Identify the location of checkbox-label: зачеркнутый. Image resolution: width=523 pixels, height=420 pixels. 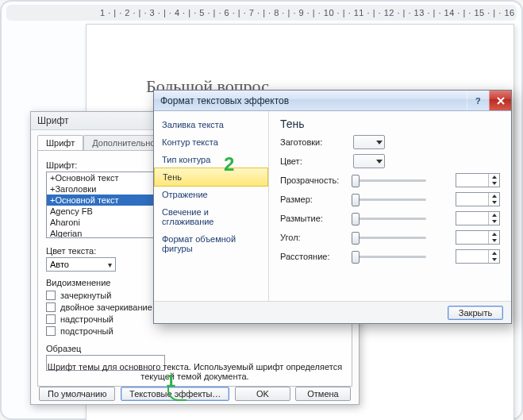
(86, 295).